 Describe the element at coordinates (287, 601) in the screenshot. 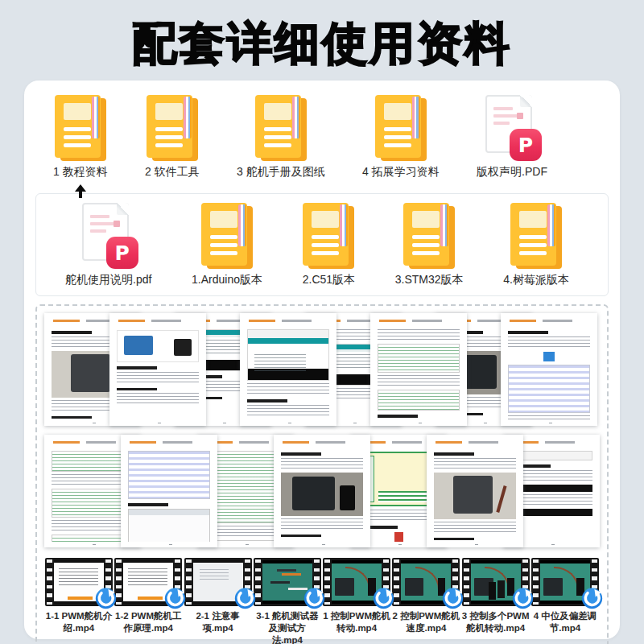

I see `video-item: 3-1 舵机测试器及测试方法.mp4` at that location.